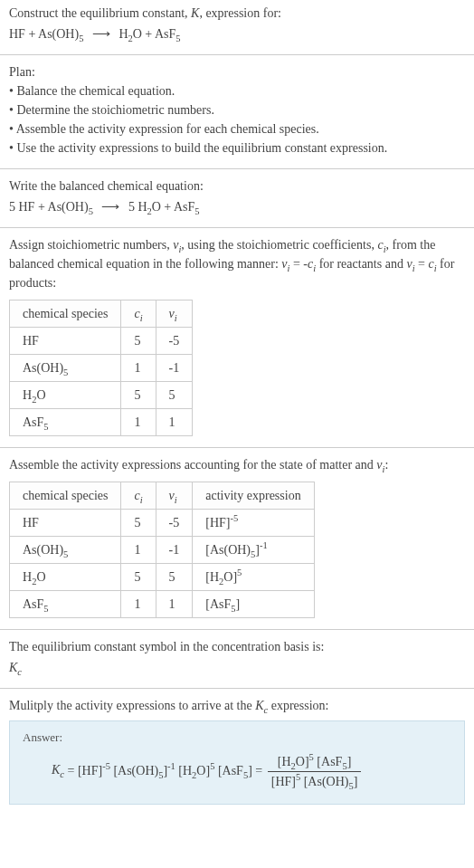  What do you see at coordinates (237, 206) in the screenshot?
I see `balanced-equation: 5 HF + As(OH)5 ⟶ 5 H2O + AsF5` at bounding box center [237, 206].